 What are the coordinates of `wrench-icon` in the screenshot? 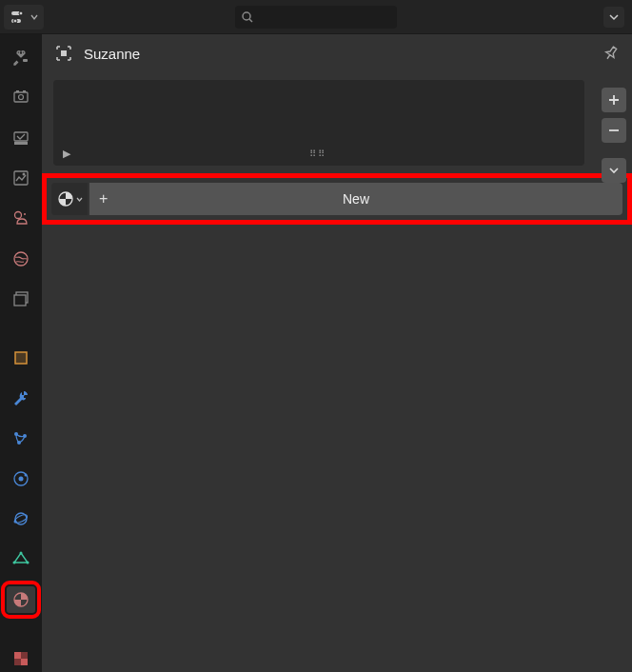 It's located at (21, 398).